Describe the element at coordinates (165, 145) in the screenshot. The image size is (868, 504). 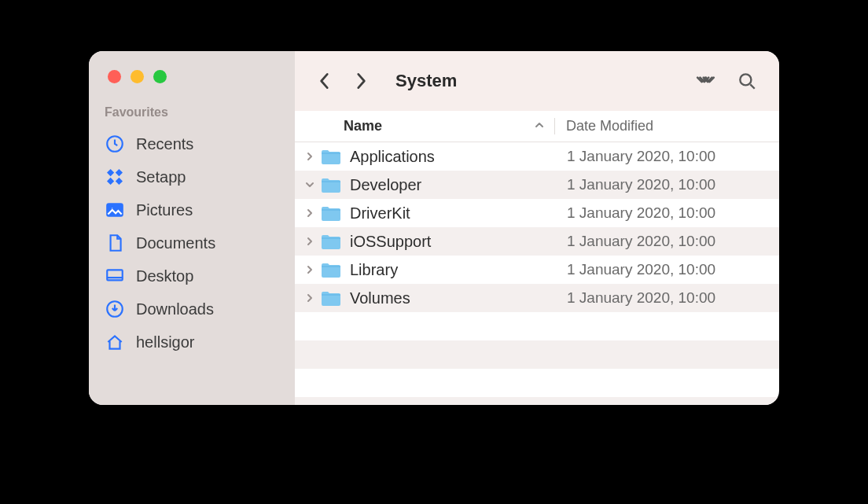
I see `sidebar-item-label: Recents` at that location.